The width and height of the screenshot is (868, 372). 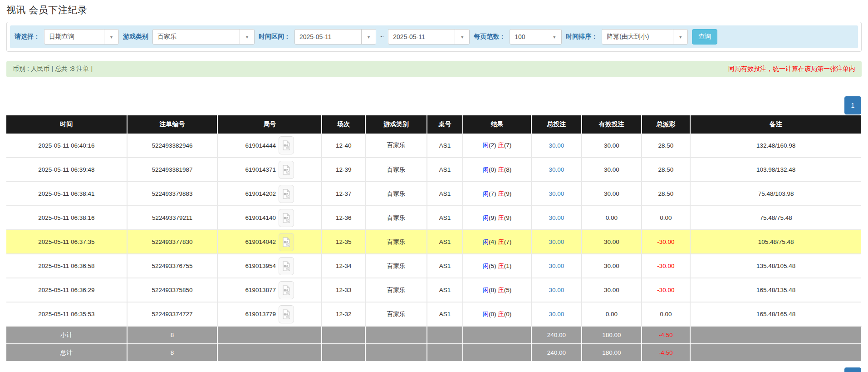 I want to click on table-row: 2025-05-11 06:39:48522493381987619014371…, so click(x=434, y=170).